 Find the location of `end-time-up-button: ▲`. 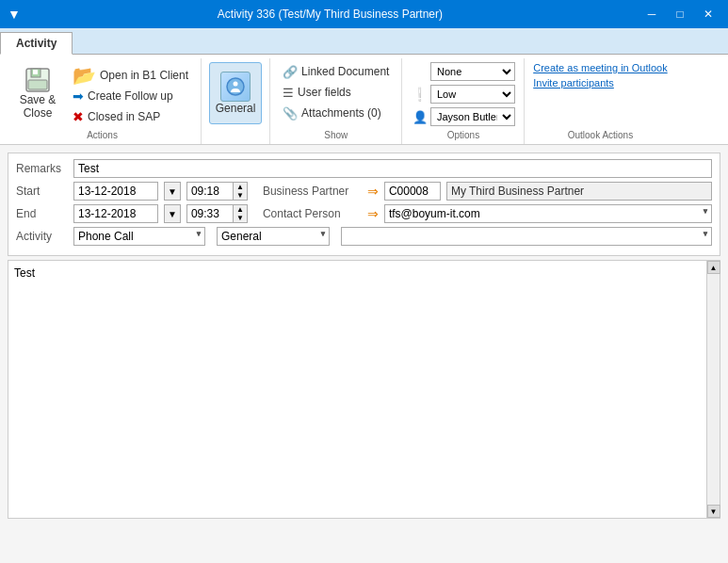

end-time-up-button: ▲ is located at coordinates (240, 209).